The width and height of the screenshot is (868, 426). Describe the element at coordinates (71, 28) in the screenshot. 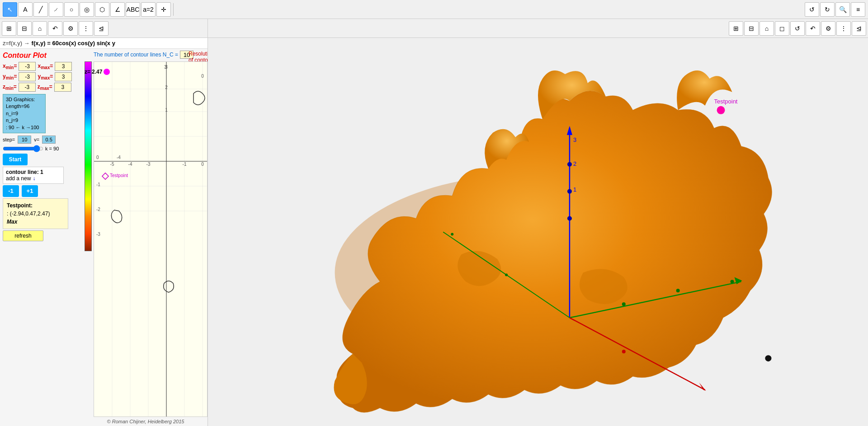

I see `left-settings-btn: ⚙` at that location.